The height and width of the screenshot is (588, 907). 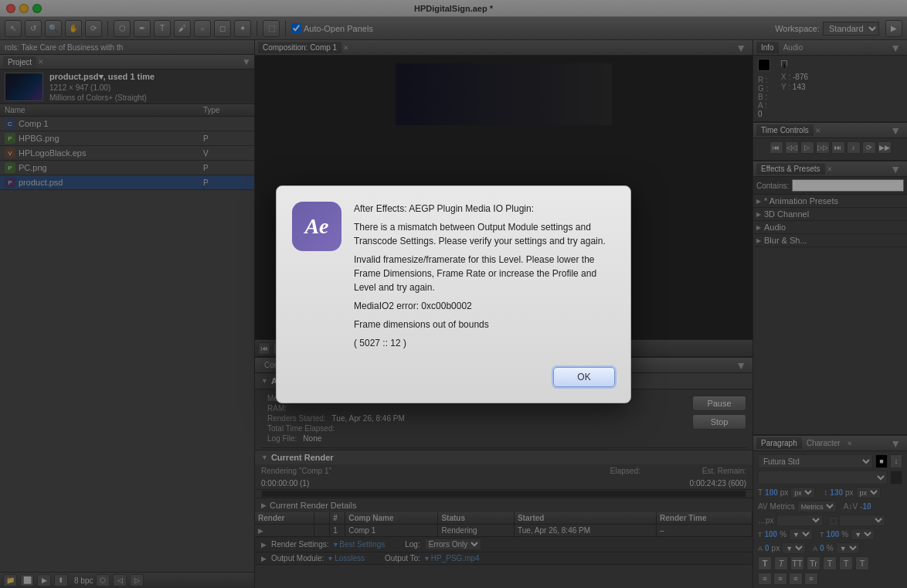 I want to click on dialog-msg2: There is a mismatch between Output Modul…, so click(x=484, y=234).